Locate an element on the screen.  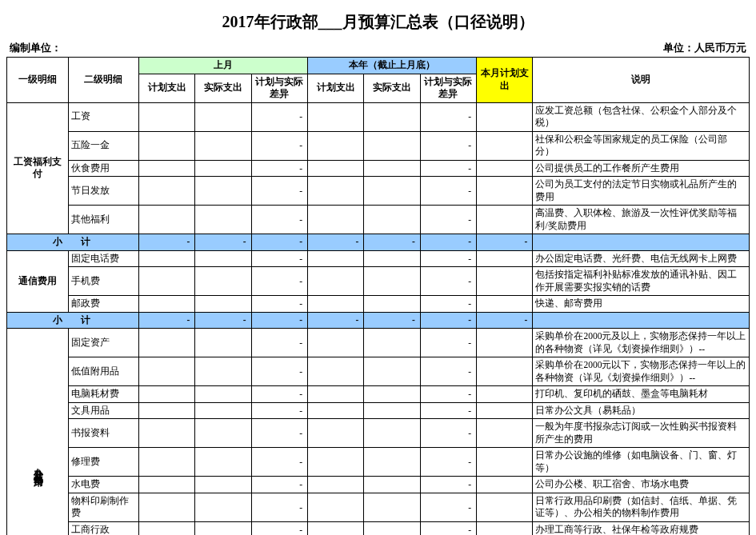
description-cell: 日常办公设施的维修（如电脑设备、门、窗、灯等） is located at coordinates (642, 462).